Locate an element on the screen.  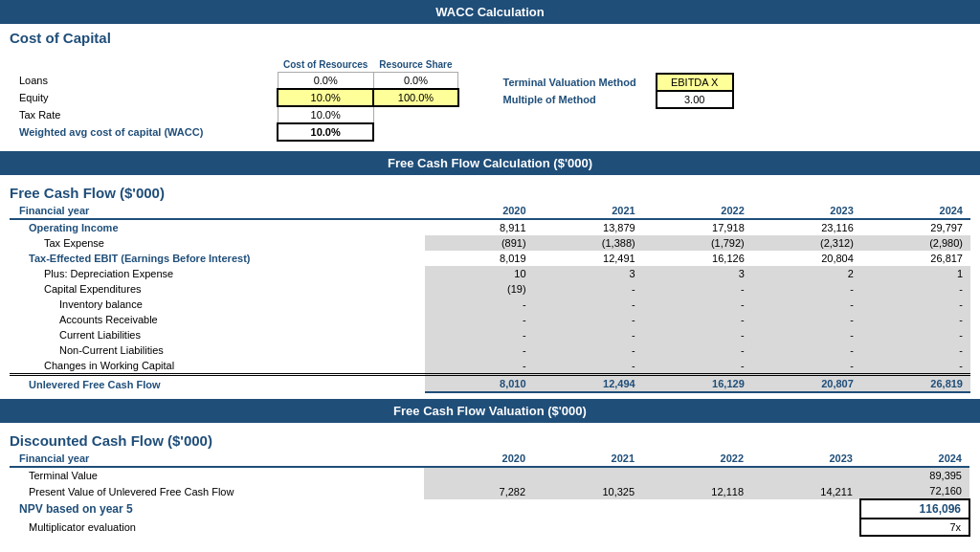
loans-cost: 0.0% is located at coordinates (325, 81).